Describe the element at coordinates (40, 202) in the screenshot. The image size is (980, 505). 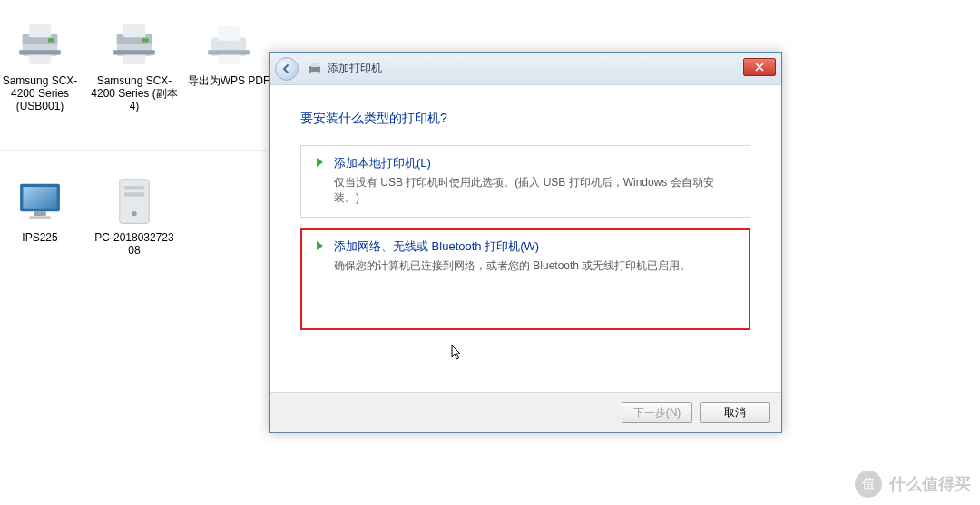
I see `monitor-icon` at that location.